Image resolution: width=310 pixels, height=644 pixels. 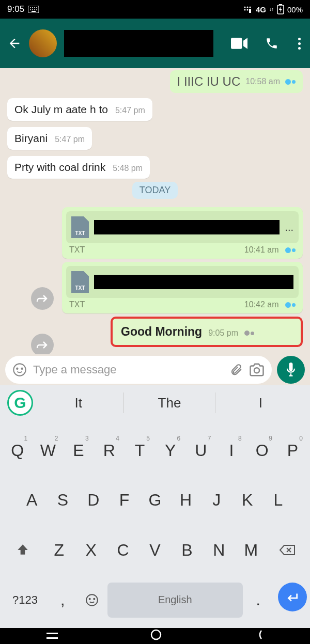 I want to click on mic-button, so click(x=291, y=370).